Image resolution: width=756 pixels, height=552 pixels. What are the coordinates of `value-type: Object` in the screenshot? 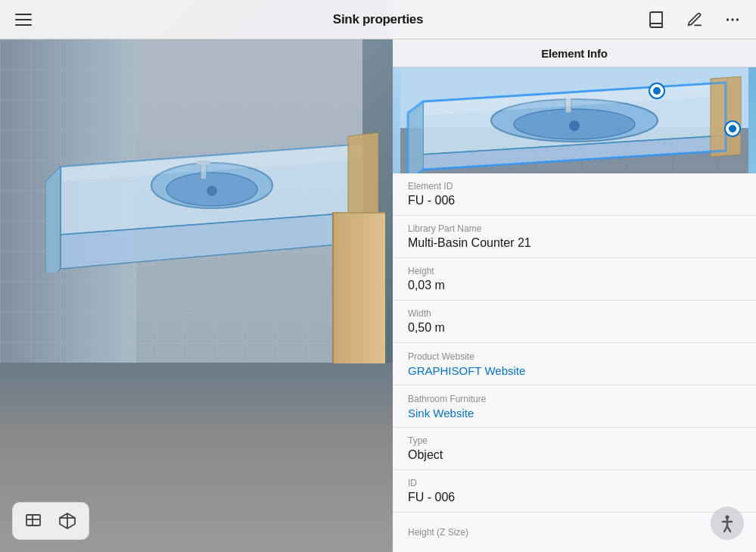 It's located at (574, 455).